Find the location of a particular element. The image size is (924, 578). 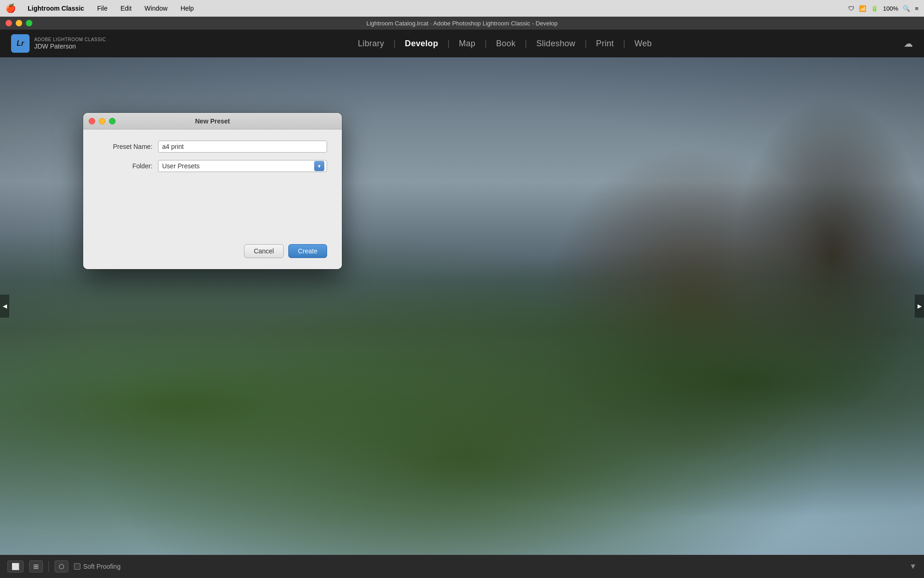

preset-name-input is located at coordinates (243, 147).